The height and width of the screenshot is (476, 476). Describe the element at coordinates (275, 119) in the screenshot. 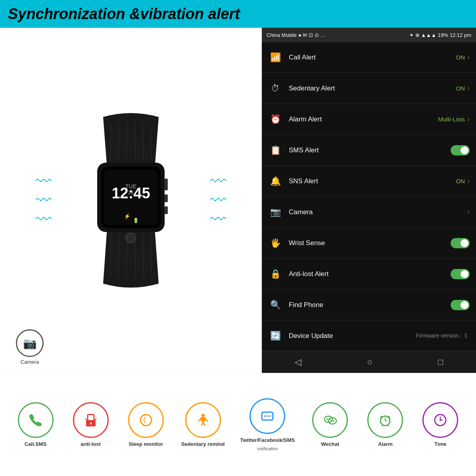

I see `alarm-alert-icon: ⏰` at that location.